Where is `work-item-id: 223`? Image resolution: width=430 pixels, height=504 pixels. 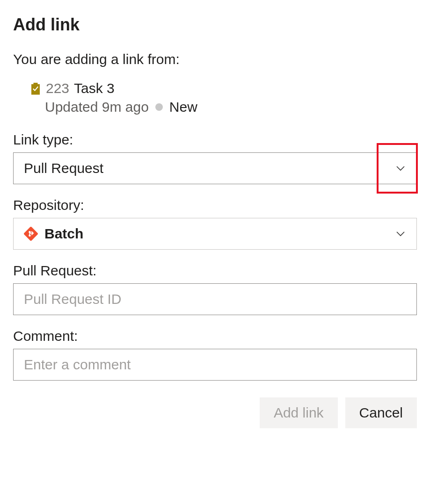
work-item-id: 223 is located at coordinates (58, 88).